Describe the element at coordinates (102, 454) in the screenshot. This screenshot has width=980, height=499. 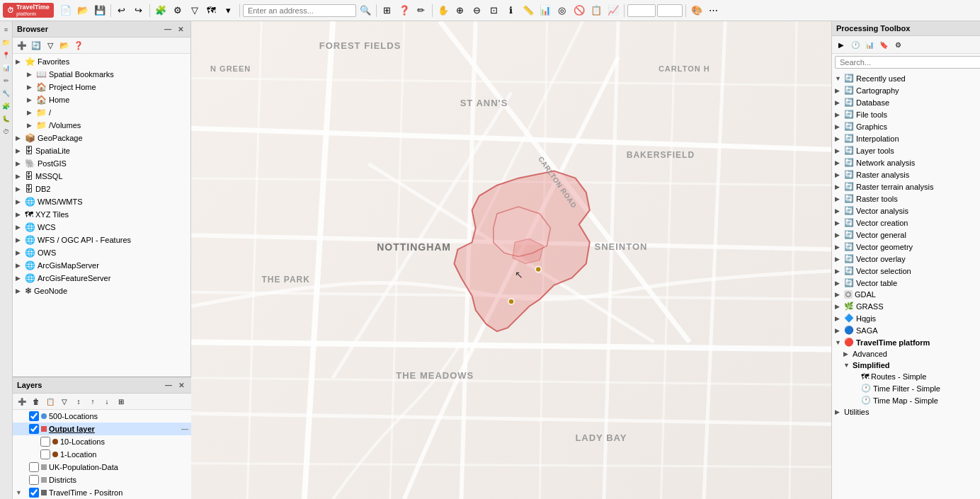
I see `layer-item-1-location: 1-Location` at that location.